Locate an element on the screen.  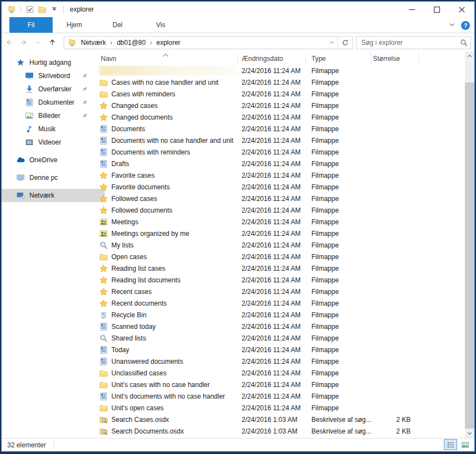
search-input is located at coordinates (407, 43).